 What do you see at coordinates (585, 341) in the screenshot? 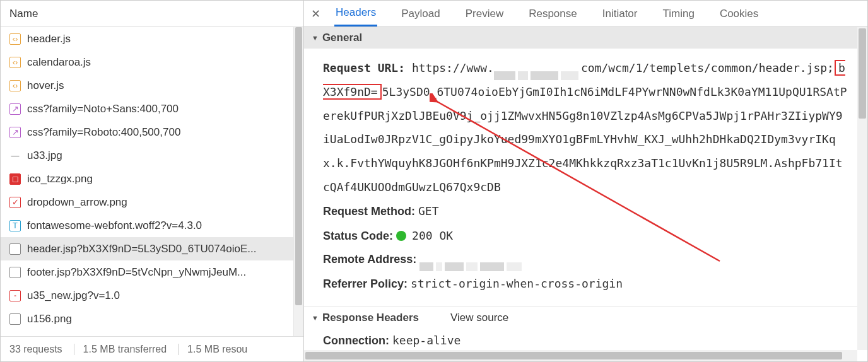
I see `connection-row: Connection: keep-alive` at bounding box center [585, 341].